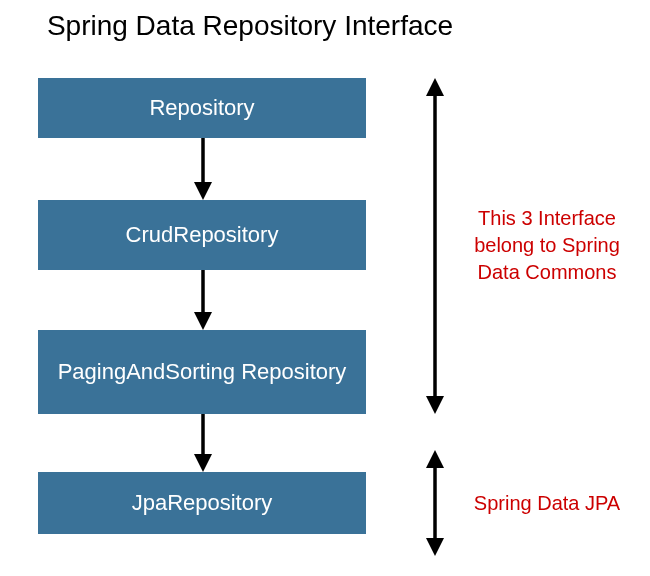 The width and height of the screenshot is (650, 576). What do you see at coordinates (435, 246) in the screenshot?
I see `range-arrow-commons-icon` at bounding box center [435, 246].